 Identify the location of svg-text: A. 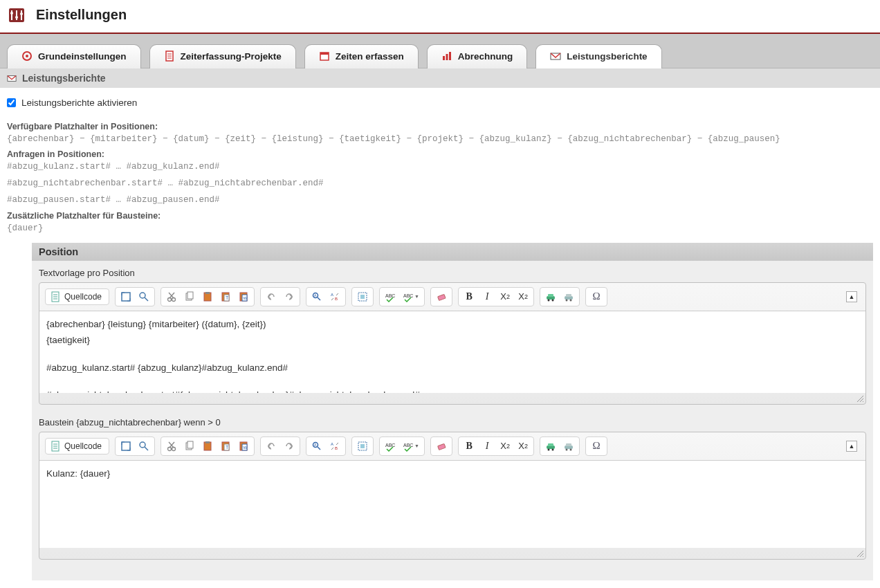
(332, 295).